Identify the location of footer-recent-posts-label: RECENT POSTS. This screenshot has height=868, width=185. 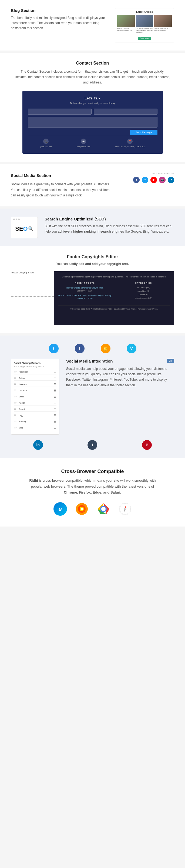
(85, 283).